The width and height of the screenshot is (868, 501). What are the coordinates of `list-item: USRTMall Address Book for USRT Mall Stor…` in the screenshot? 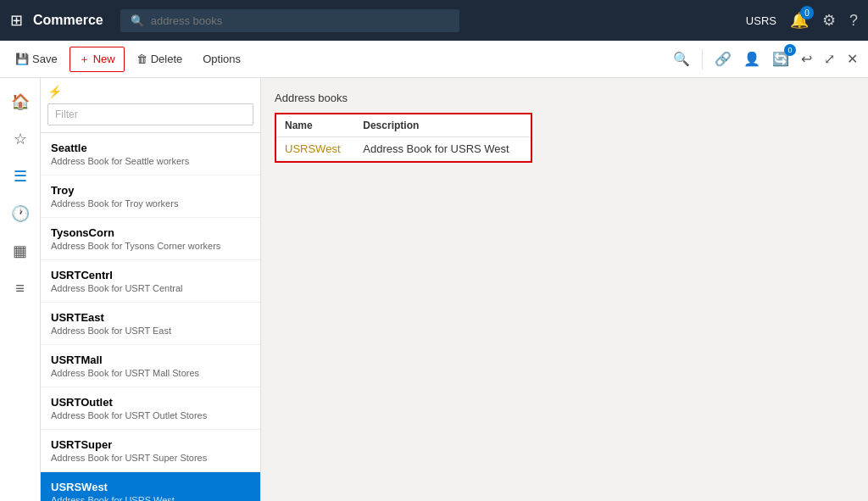 It's located at (151, 366).